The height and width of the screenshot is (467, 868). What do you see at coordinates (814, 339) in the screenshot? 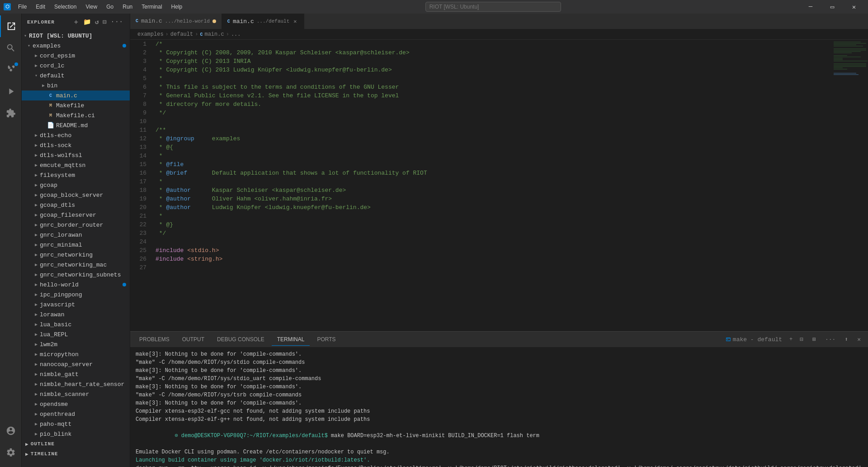
I see `layout-toggle-btn: ⊞` at bounding box center [814, 339].